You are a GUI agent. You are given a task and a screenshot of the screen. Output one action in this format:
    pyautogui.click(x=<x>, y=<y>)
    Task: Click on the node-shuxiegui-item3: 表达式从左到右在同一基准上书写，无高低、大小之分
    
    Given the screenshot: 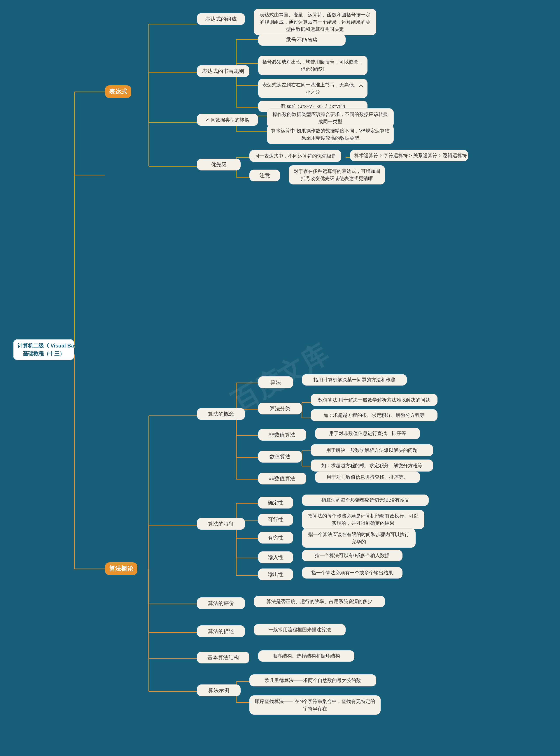 What is the action you would take?
    pyautogui.click(x=313, y=88)
    